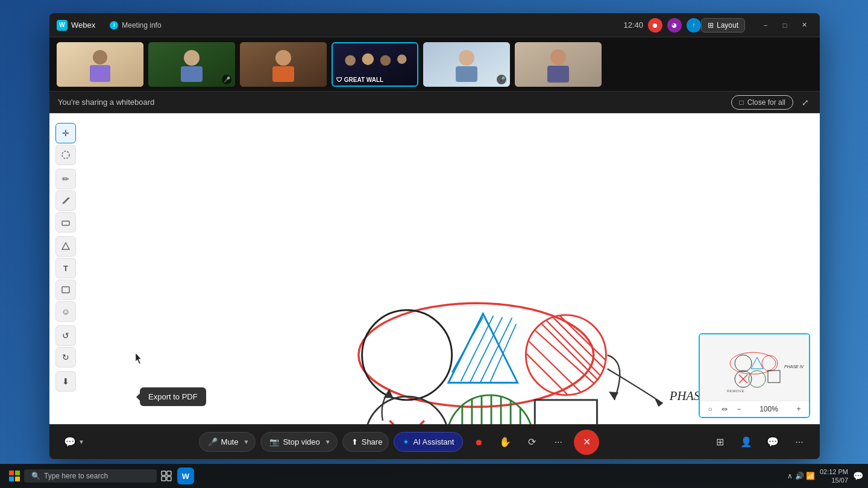  Describe the element at coordinates (373, 442) in the screenshot. I see `share-label: Share` at that location.